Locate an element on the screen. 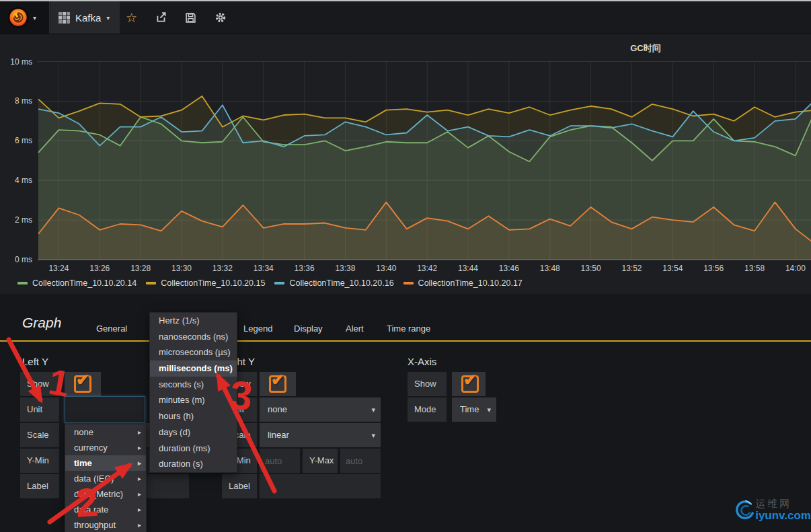 The image size is (811, 532). menu-item-currency: currency▸ is located at coordinates (106, 448).